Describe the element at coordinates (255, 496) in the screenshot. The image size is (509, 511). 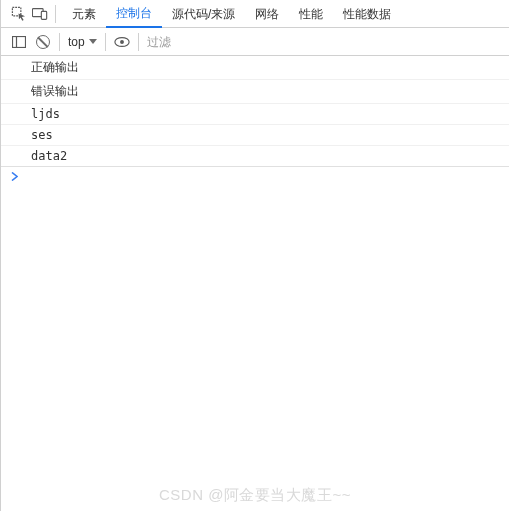
I see `watermark: CSDN @阿金要当大魔王~~` at that location.